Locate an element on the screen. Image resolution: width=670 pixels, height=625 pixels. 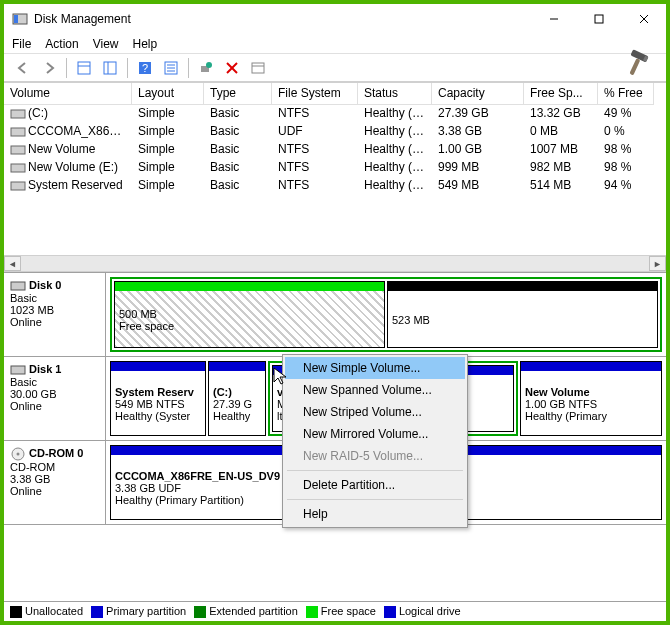
col-percentfree: % Free is located at coordinates (626, 94).